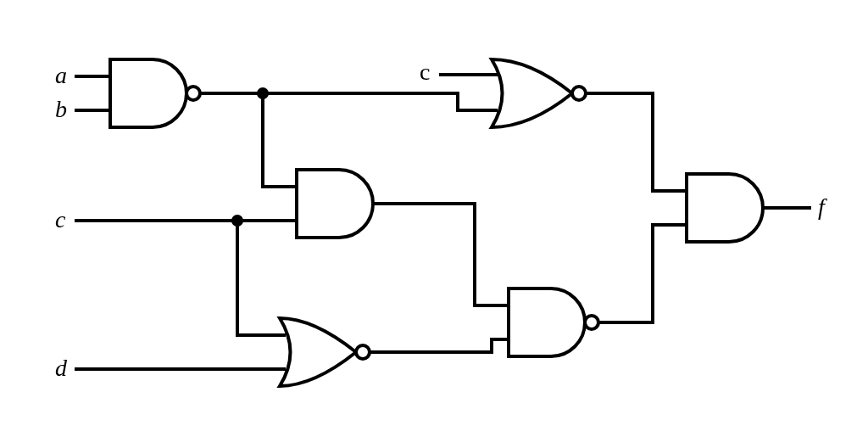 The image size is (868, 448). What do you see at coordinates (318, 352) in the screenshot?
I see `nor-gate-g3` at bounding box center [318, 352].